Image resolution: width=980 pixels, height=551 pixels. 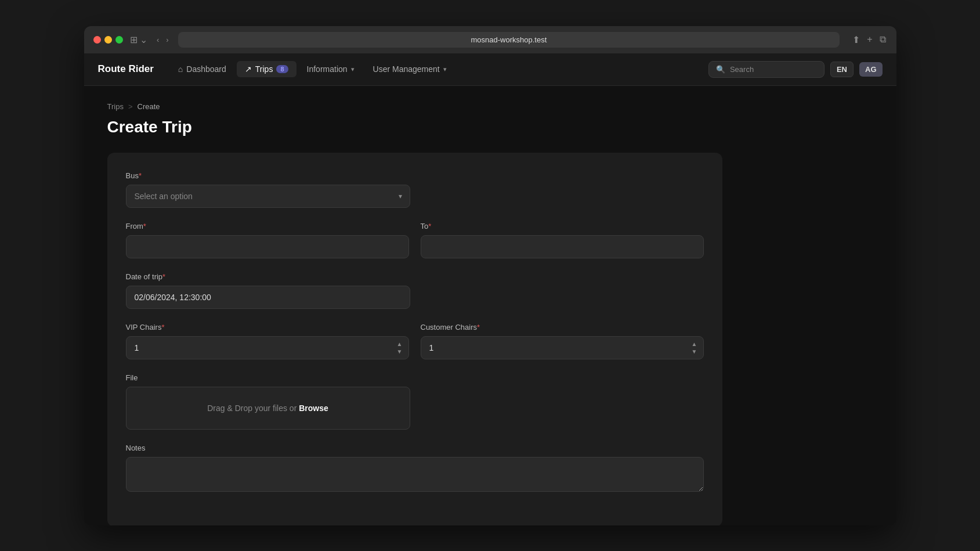 I want to click on bus-required-star: *, so click(x=140, y=175).